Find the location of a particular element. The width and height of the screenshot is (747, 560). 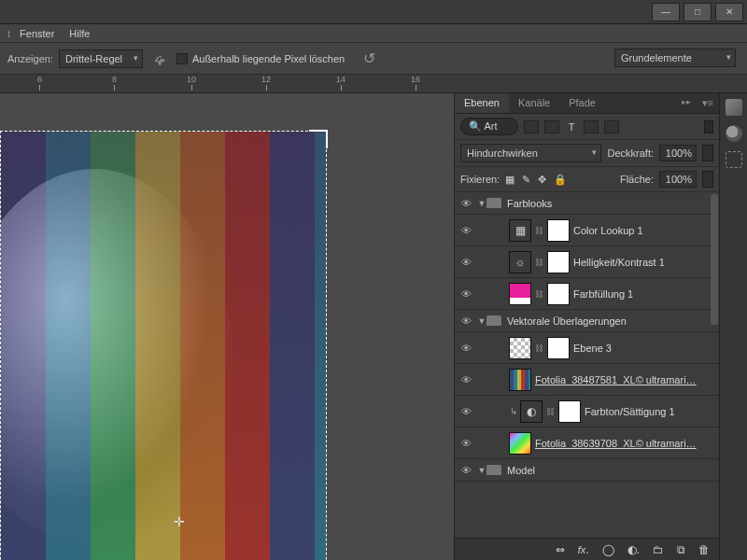

maximize-button: □ is located at coordinates (698, 12).